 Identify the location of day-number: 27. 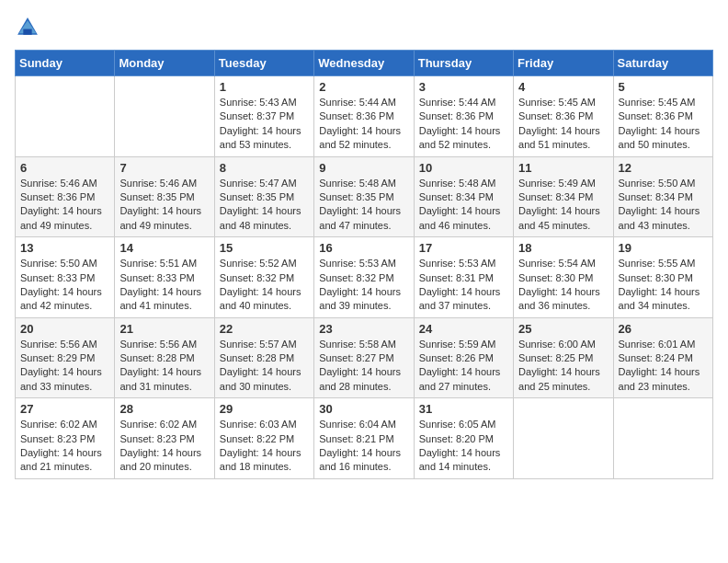
(64, 408).